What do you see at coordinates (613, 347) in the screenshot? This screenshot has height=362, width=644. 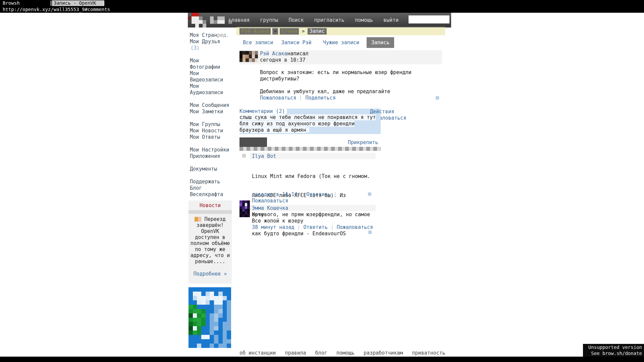 I see `overlay-line: Unsupported version` at bounding box center [613, 347].